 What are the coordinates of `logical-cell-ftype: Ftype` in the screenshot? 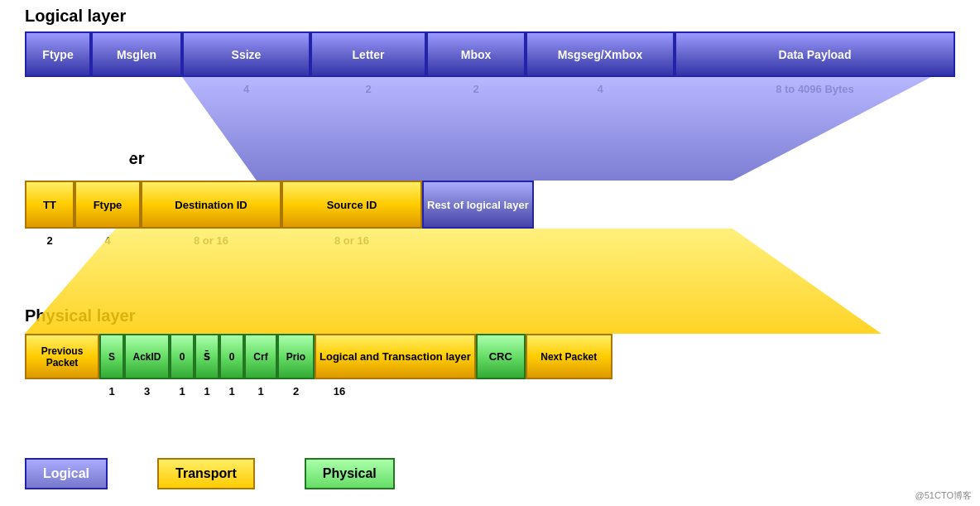 It's located at (58, 55).